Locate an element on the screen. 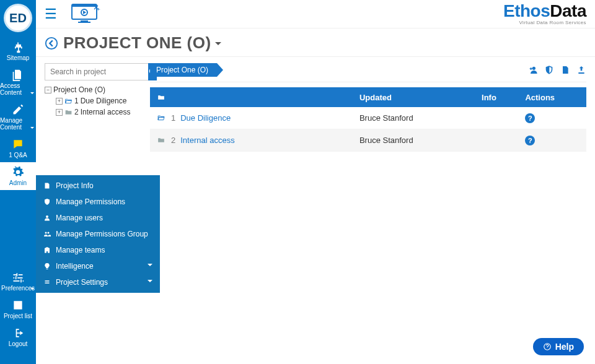 The width and height of the screenshot is (595, 364). list-icon is located at coordinates (18, 305).